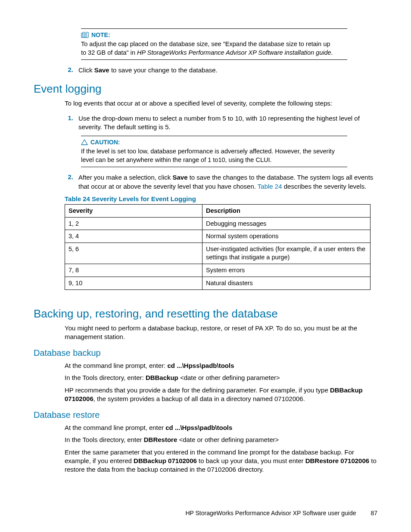  What do you see at coordinates (218, 211) in the screenshot?
I see `table-header-row: Severity Description` at bounding box center [218, 211].